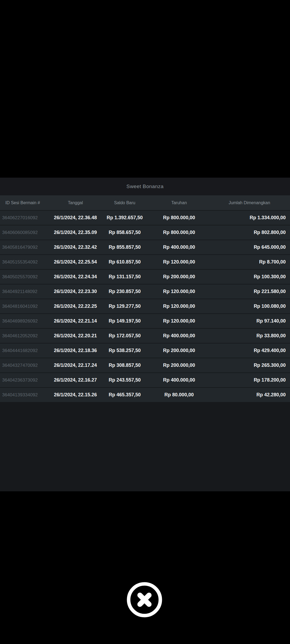 This screenshot has height=644, width=290. What do you see at coordinates (249, 350) in the screenshot?
I see `row-amount-won-cell: Rp 429.400,00` at bounding box center [249, 350].